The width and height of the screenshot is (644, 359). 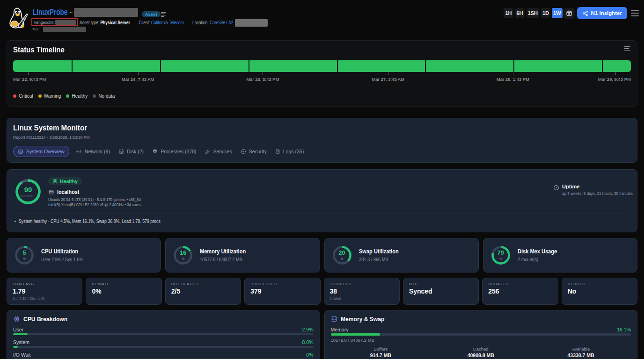 I want to click on tab-label: System Overview, so click(x=45, y=151).